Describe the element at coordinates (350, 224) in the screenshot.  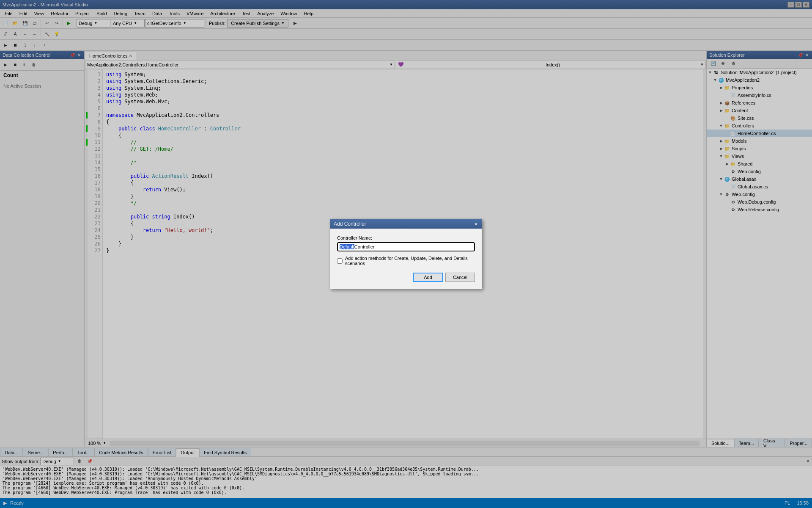
I see `dialog-title: Add Controller` at that location.